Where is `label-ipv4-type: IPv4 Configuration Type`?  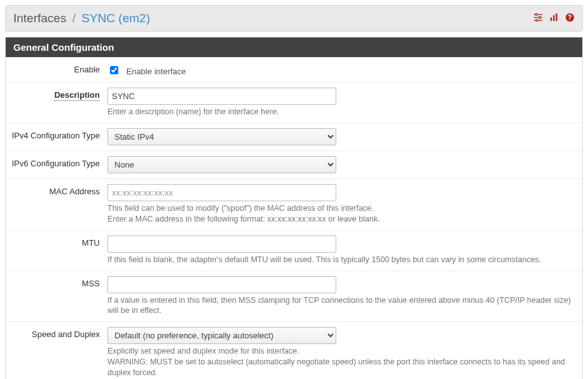
label-ipv4-type: IPv4 Configuration Type is located at coordinates (56, 136).